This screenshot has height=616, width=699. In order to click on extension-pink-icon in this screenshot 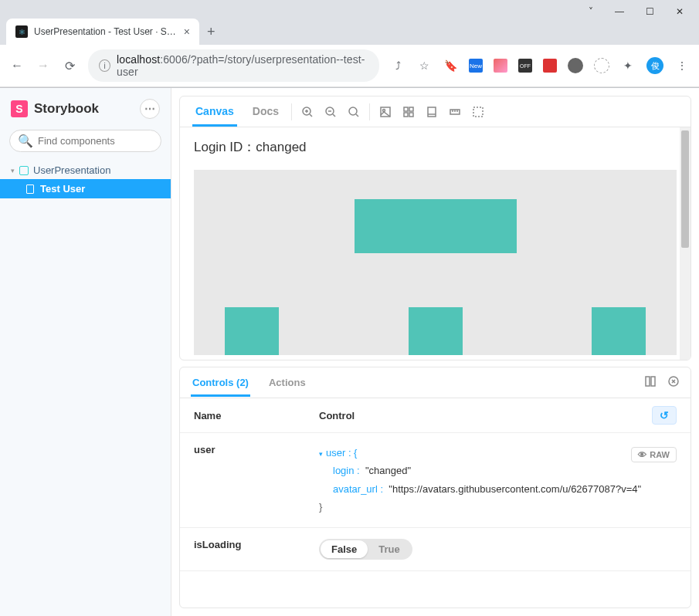, I will do `click(500, 66)`.